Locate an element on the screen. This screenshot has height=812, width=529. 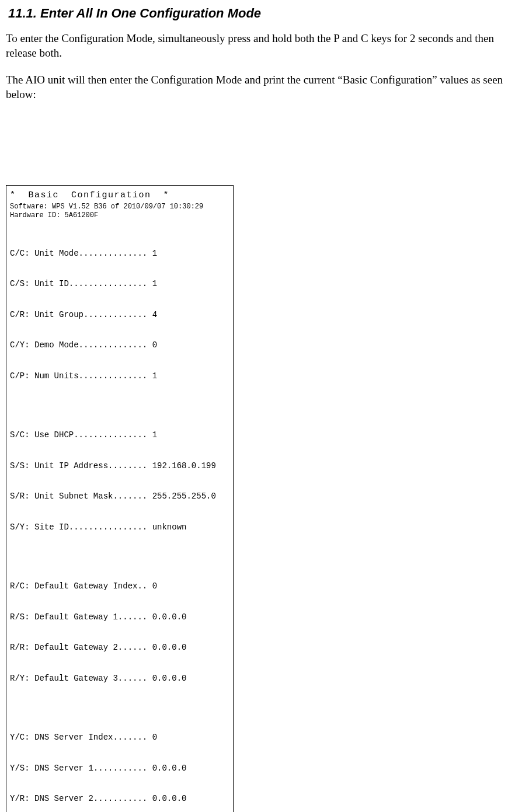
printout-line: C/R: Unit Group............. 4 is located at coordinates (120, 315).